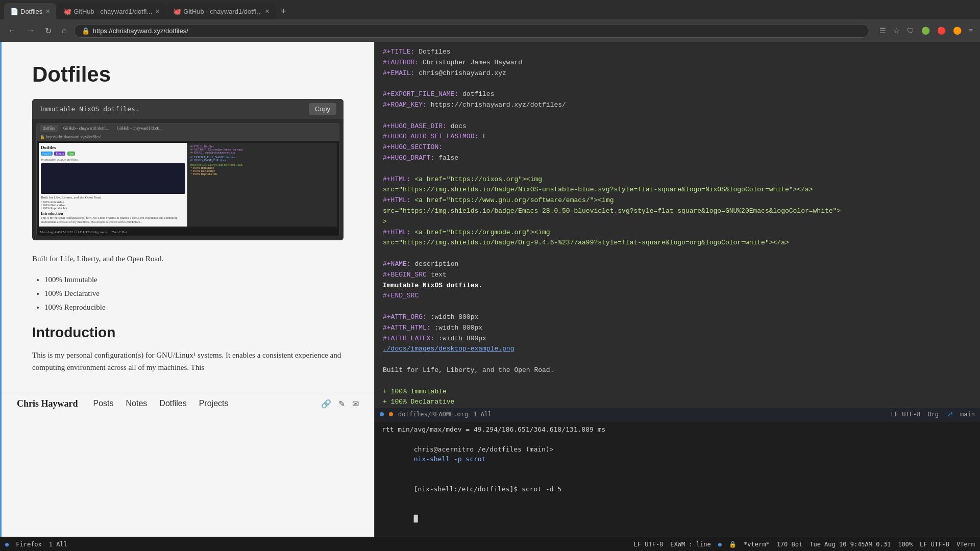  Describe the element at coordinates (340, 404) in the screenshot. I see `site-nav-icons: 🔗 ✎ ✉` at that location.